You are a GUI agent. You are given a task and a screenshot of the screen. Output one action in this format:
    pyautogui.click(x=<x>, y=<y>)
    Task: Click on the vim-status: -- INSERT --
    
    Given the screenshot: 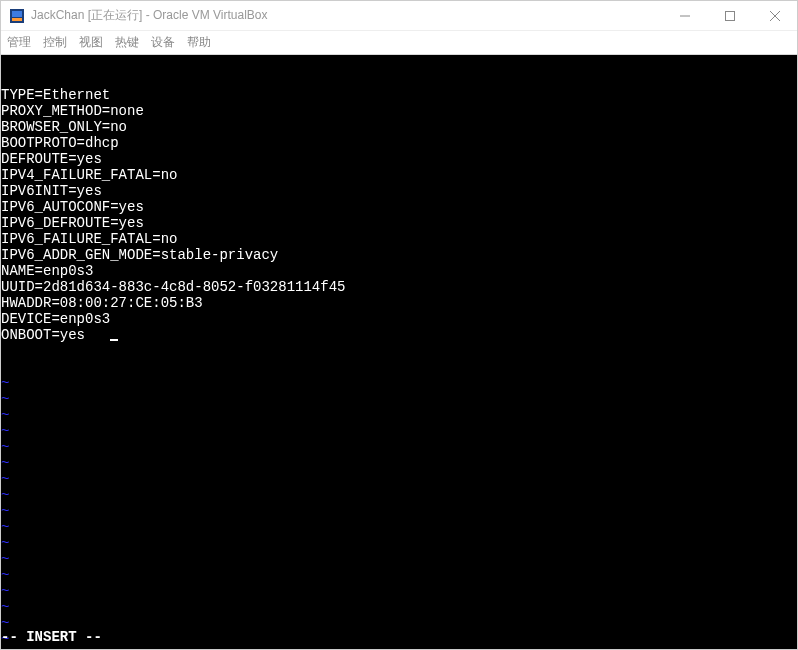 What is the action you would take?
    pyautogui.click(x=52, y=637)
    